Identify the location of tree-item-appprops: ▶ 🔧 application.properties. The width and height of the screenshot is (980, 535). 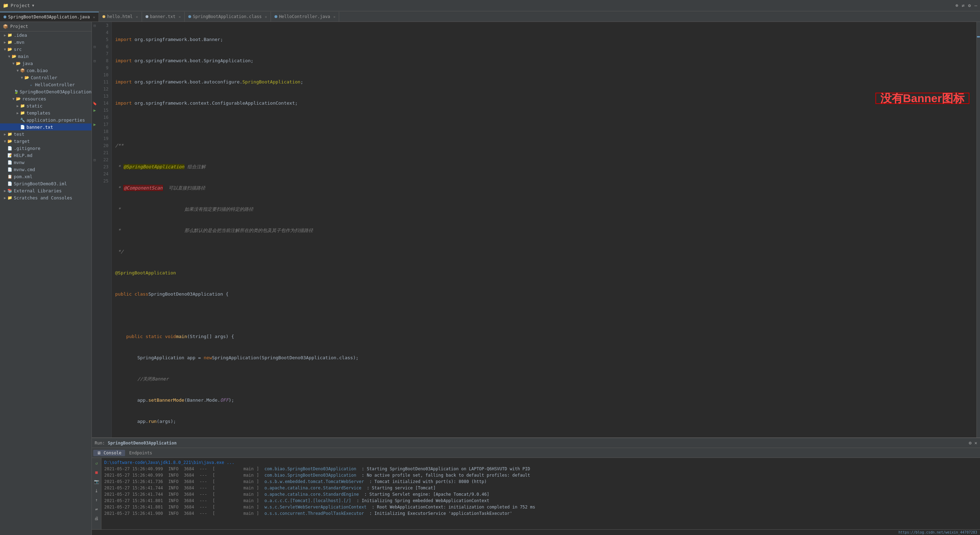
(46, 120).